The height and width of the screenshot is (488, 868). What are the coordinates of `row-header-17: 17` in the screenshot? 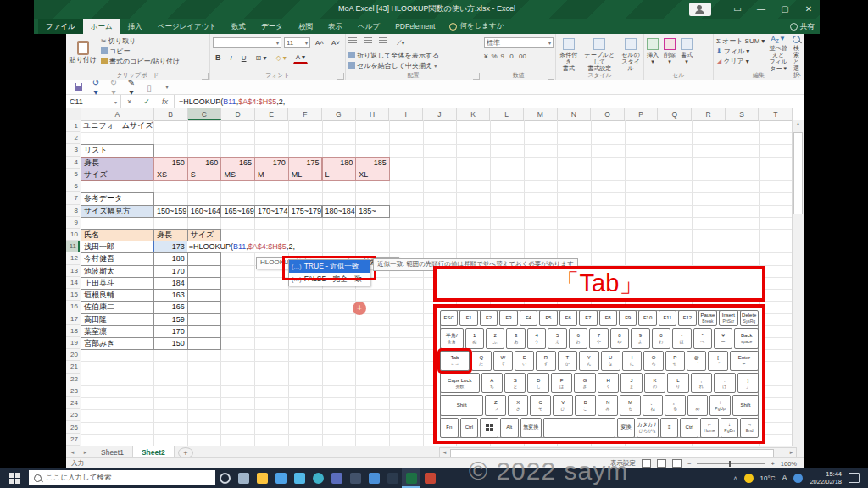 It's located at (73, 319).